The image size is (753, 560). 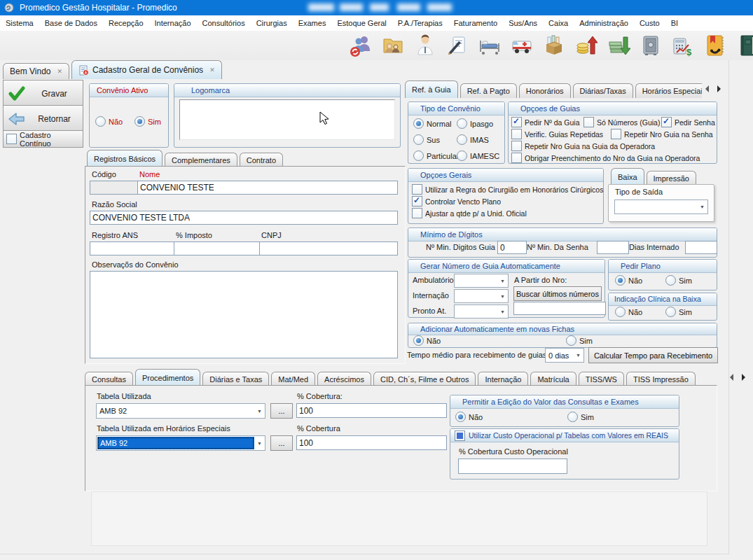 I want to click on radio-sim, so click(x=140, y=122).